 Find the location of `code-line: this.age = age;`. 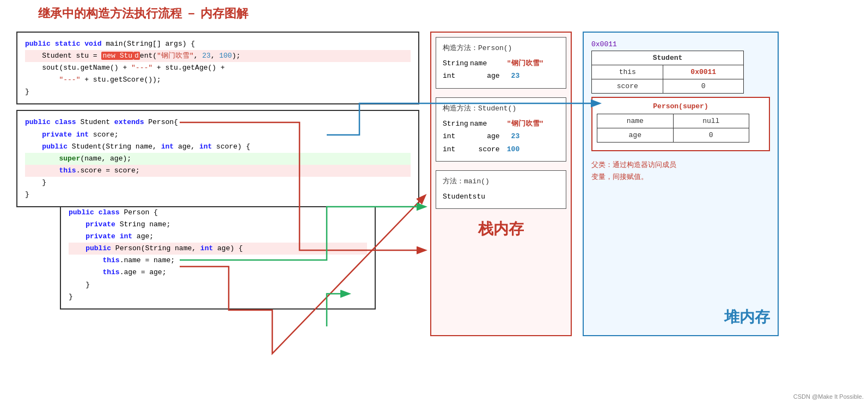

code-line: this.age = age; is located at coordinates (218, 273).